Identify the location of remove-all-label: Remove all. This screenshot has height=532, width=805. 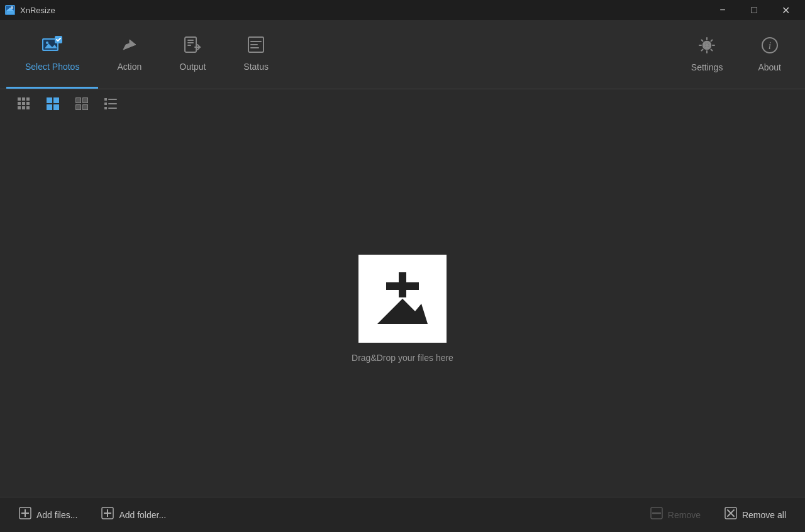
(764, 515).